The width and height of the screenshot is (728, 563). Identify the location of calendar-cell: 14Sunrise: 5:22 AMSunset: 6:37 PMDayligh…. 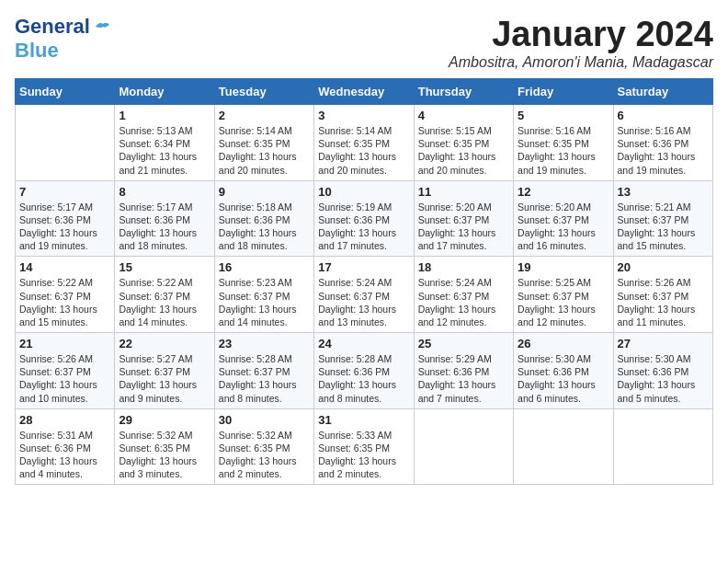
(65, 294).